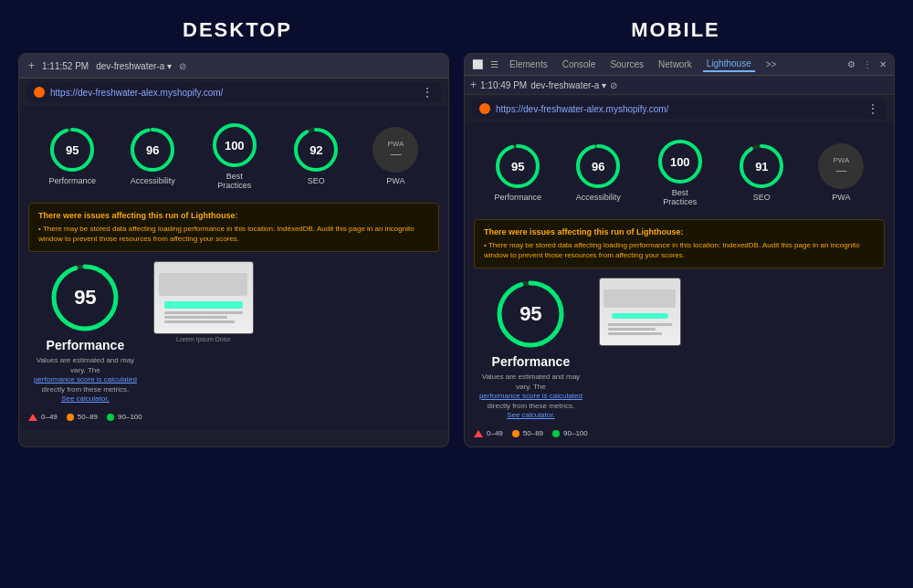  Describe the element at coordinates (679, 109) in the screenshot. I see `mobile-address-bar: https://dev-freshwater-alex.myshopify.co…` at that location.